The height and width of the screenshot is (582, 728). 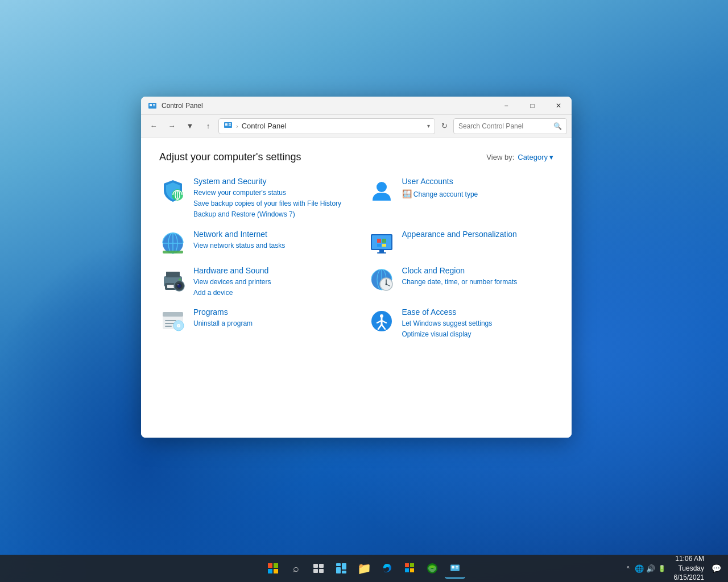 What do you see at coordinates (382, 190) in the screenshot?
I see `user-accounts-icon` at bounding box center [382, 190].